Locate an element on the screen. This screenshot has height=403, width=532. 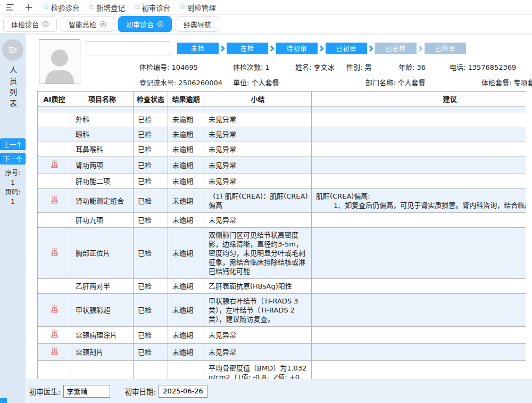
star-icon: ☆ is located at coordinates (137, 7).